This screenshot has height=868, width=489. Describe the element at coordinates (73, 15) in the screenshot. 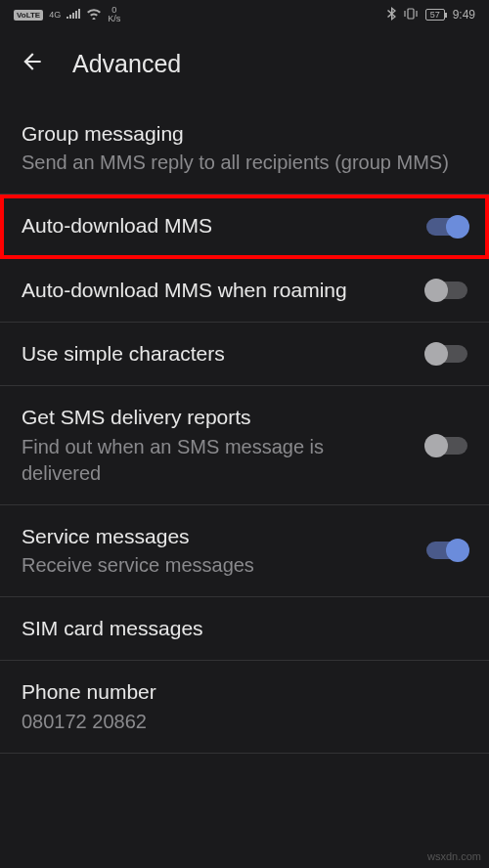

I see `signal-icon` at that location.